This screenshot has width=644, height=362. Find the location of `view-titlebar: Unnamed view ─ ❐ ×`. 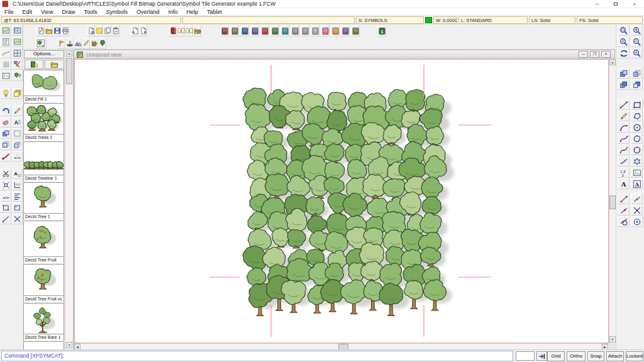

view-titlebar: Unnamed view ─ ❐ × is located at coordinates (345, 55).